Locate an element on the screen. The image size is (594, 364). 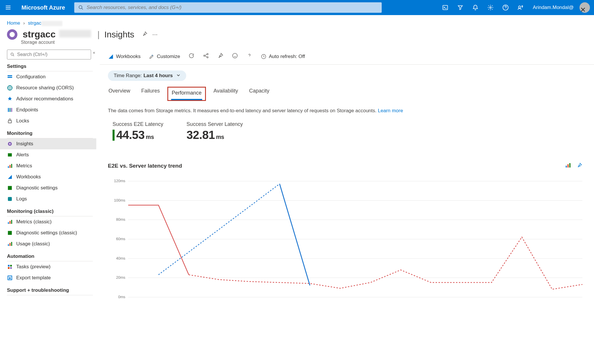
topbar-right: Arindam.Mondal@ is located at coordinates (514, 8).